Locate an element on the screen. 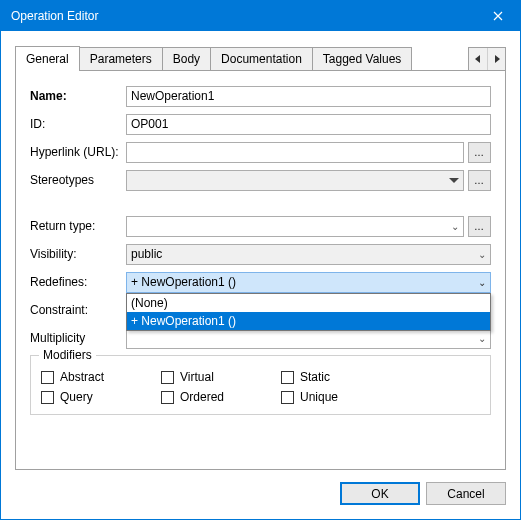  cancel-button: Cancel is located at coordinates (466, 494).